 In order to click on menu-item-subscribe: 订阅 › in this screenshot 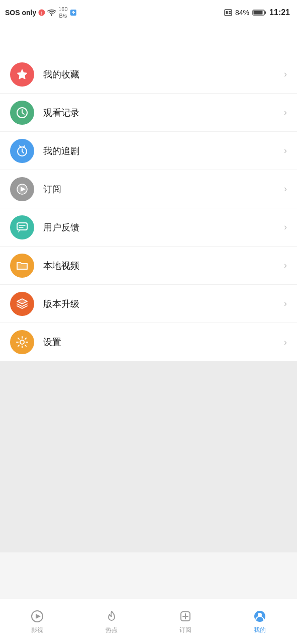, I will do `click(149, 189)`.